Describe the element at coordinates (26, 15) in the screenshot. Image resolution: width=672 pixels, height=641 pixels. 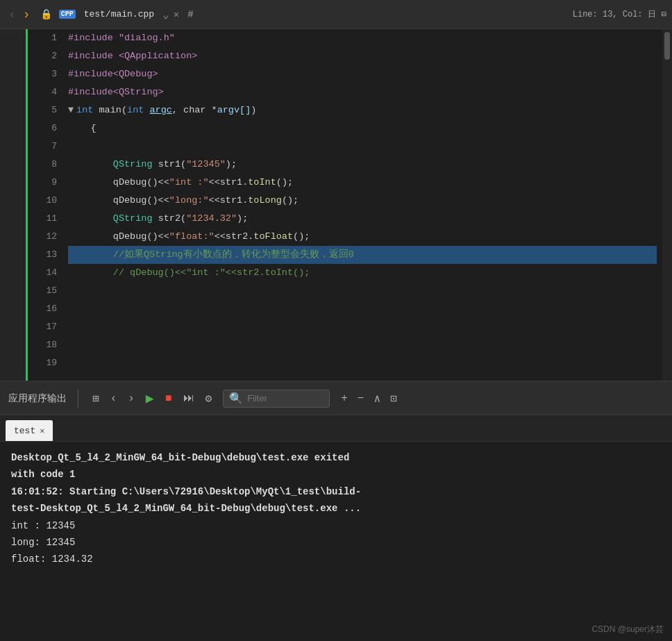
I see `nav-forward-button: ›` at that location.